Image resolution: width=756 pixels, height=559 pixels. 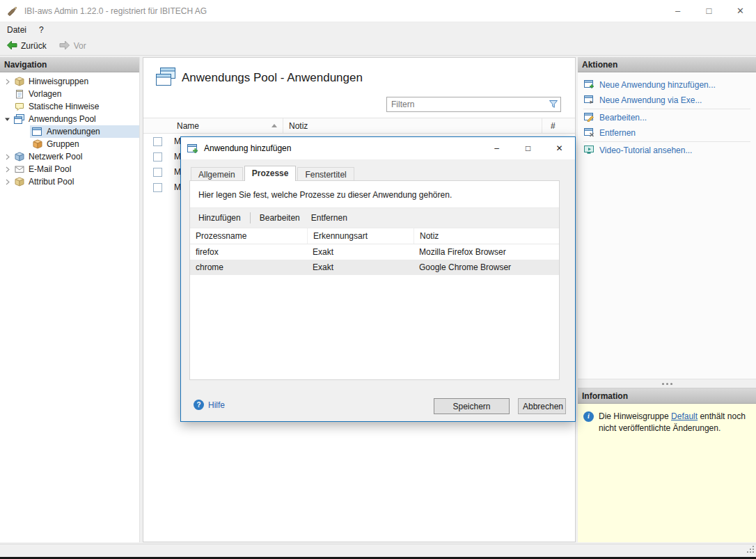 What do you see at coordinates (635, 416) in the screenshot?
I see `info-text-before: Die Hinweisgruppe` at bounding box center [635, 416].